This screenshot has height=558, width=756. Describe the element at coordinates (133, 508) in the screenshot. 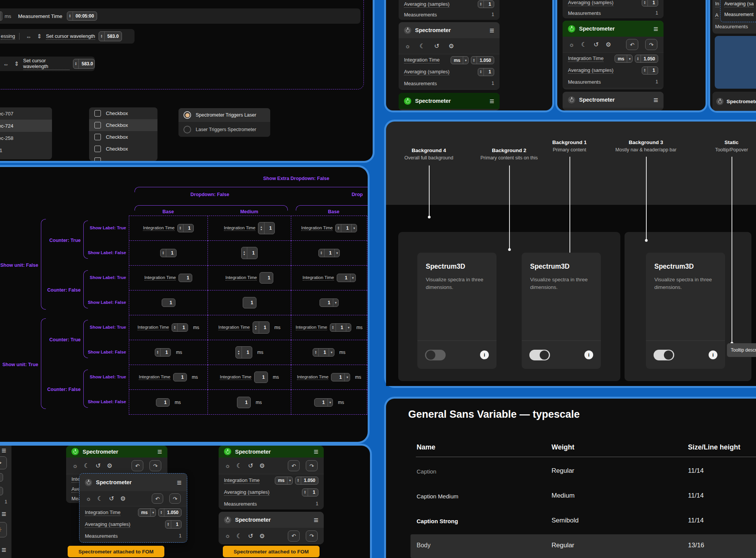

I see `floating-selected-card: Spectrometer ≡ ☼ ☾ ↺ ⚙ ↶ ↷ Integration T…` at that location.